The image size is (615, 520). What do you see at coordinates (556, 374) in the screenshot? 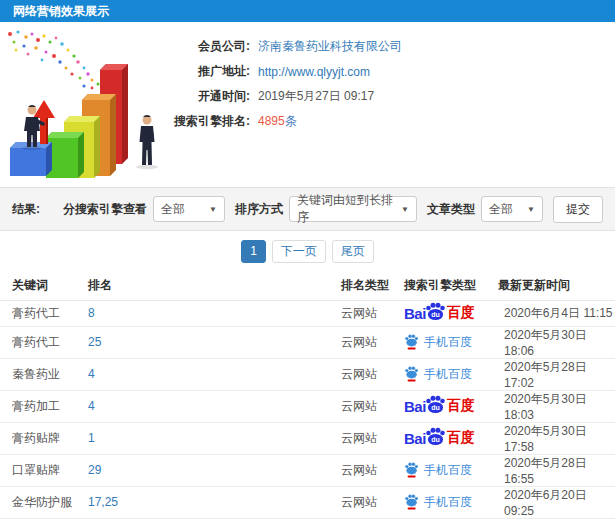
I see `update-time-cell: 2020年5月28日 17:02` at bounding box center [556, 374].